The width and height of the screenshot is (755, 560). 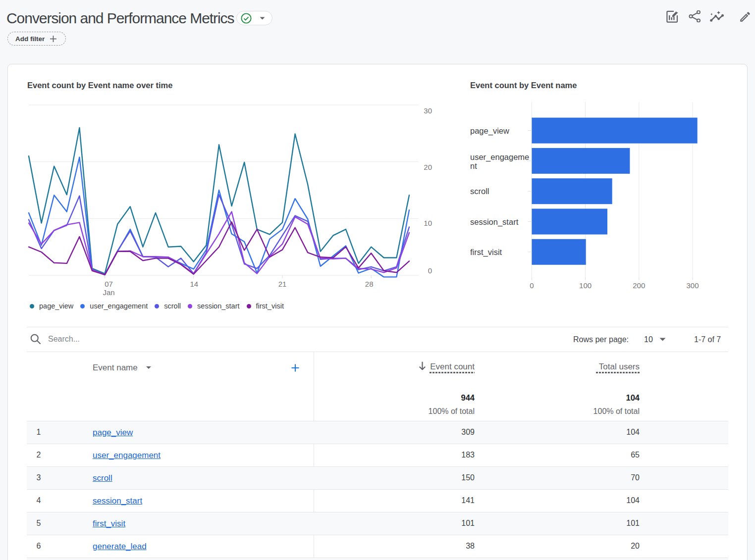 What do you see at coordinates (194, 284) in the screenshot?
I see `svg-text: 14` at bounding box center [194, 284].